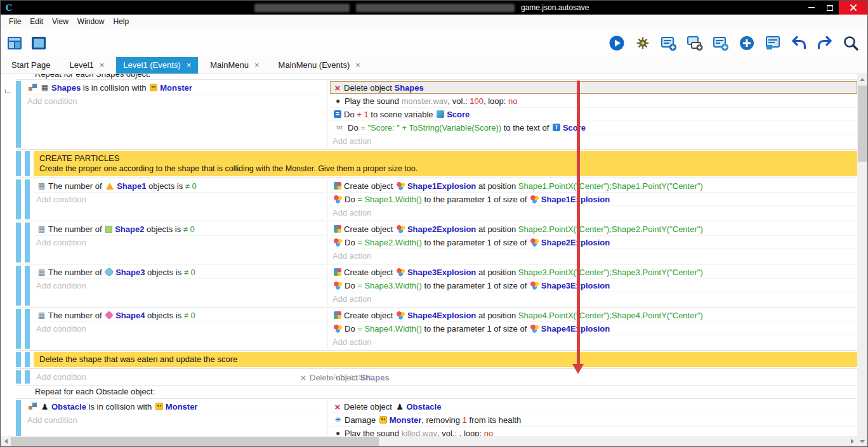 The width and height of the screenshot is (868, 447). Describe the element at coordinates (617, 43) in the screenshot. I see `play-button` at that location.